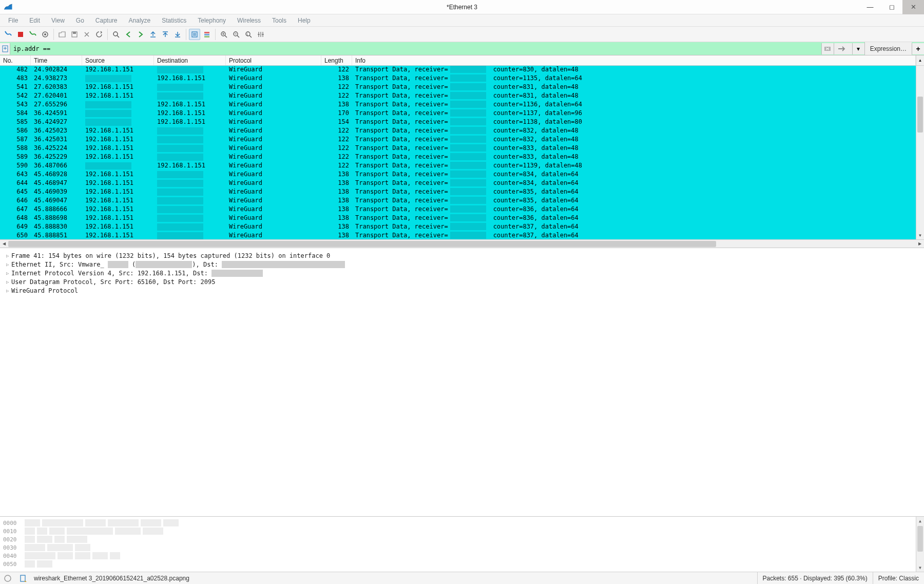 Image resolution: width=924 pixels, height=584 pixels. Describe the element at coordinates (211, 21) in the screenshot. I see `menu-telephony: Telephony` at that location.